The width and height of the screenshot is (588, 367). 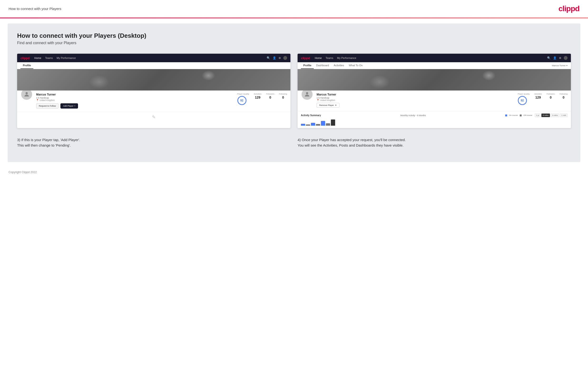 I want to click on description-left: 3) If this is your Player tap, 'Add Play…, so click(x=154, y=143).